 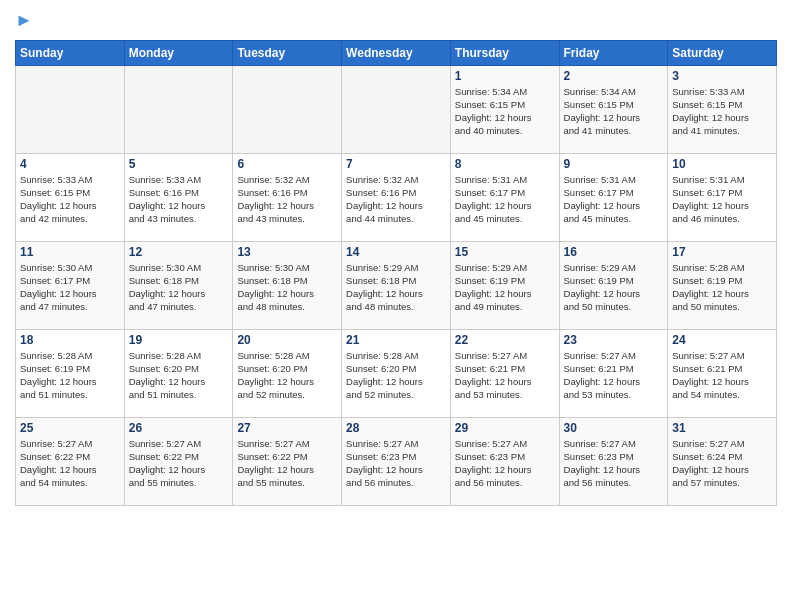 I want to click on calendar-week-row: 25Sunrise: 5:27 AM Sunset: 6:22 PM Dayli…, so click(x=396, y=461).